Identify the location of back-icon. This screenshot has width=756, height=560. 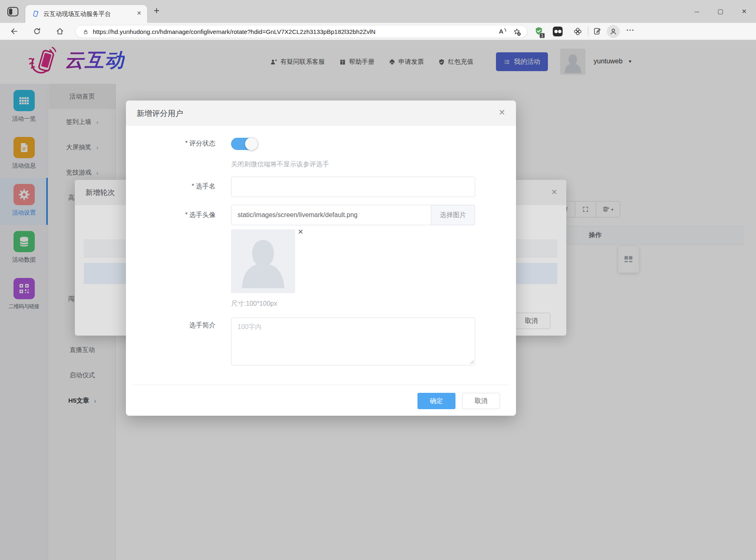
(14, 31).